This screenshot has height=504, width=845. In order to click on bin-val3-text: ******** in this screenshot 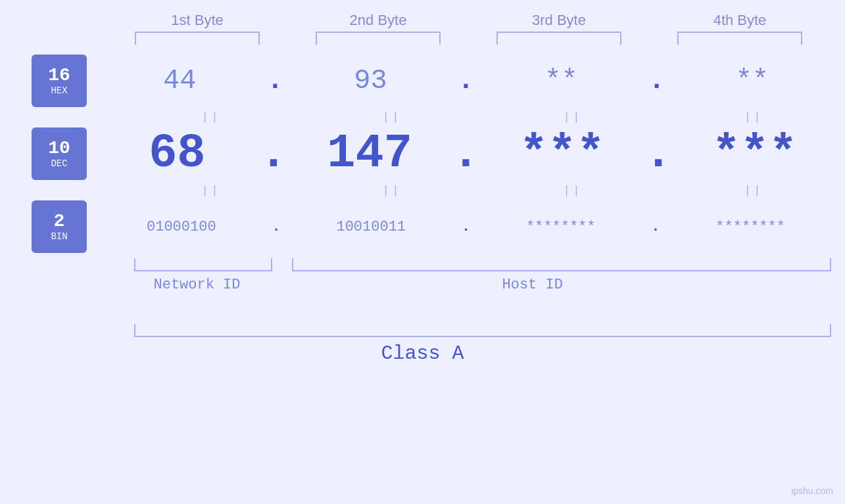, I will do `click(561, 227)`.